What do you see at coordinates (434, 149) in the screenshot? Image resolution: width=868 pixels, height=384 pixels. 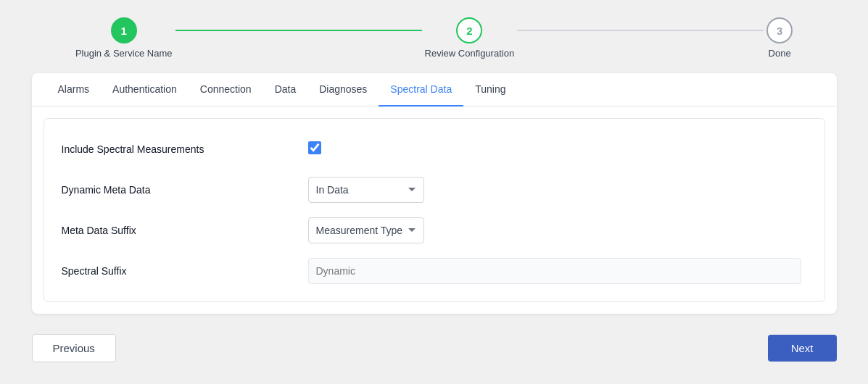 I see `field-include-spectral: Include Spectral Measurements` at bounding box center [434, 149].